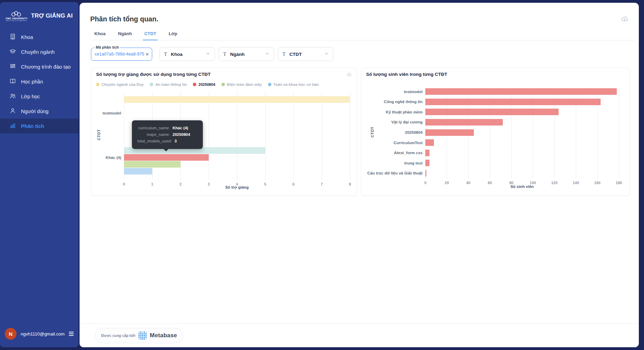 Image resolution: width=644 pixels, height=350 pixels. Describe the element at coordinates (39, 37) in the screenshot. I see `sidebar-item-khoa: Khoa` at that location.